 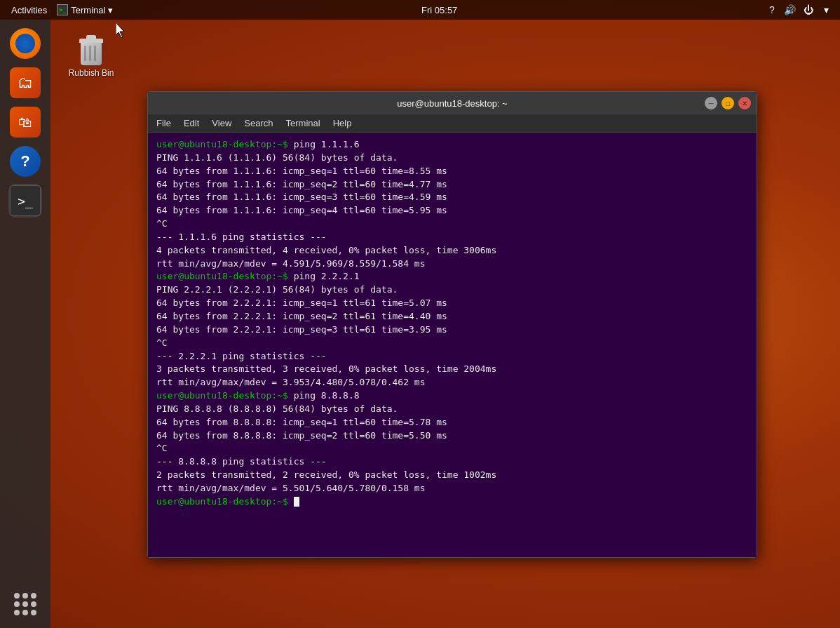 What do you see at coordinates (25, 161) in the screenshot?
I see `help-icon: ?` at bounding box center [25, 161].